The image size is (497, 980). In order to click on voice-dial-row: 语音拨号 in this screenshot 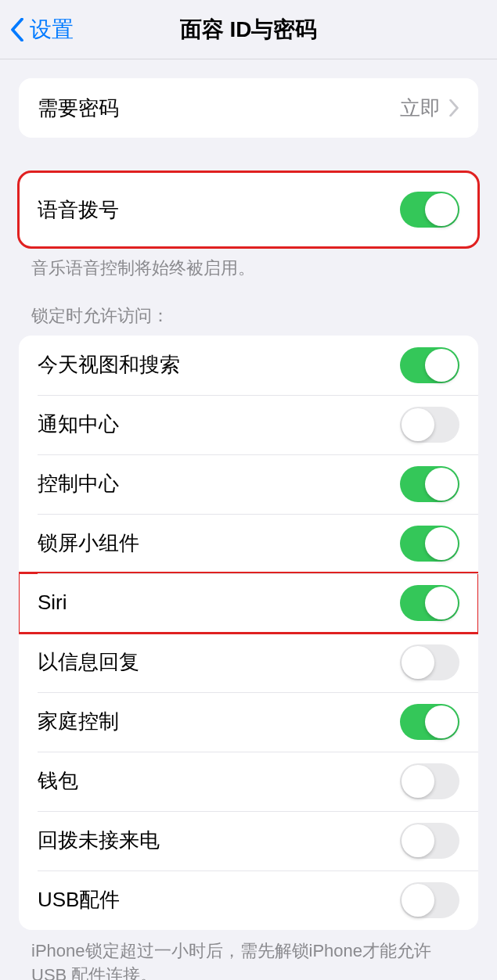, I will do `click(249, 210)`.